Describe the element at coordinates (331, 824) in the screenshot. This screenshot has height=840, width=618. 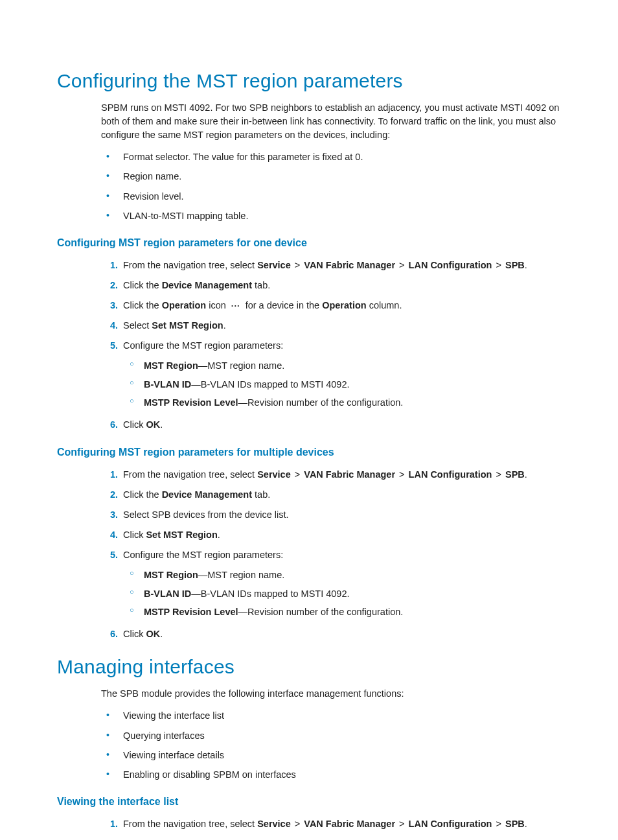
I see `steps-viewing-interface-list: From the navigation tree, select Service…` at that location.